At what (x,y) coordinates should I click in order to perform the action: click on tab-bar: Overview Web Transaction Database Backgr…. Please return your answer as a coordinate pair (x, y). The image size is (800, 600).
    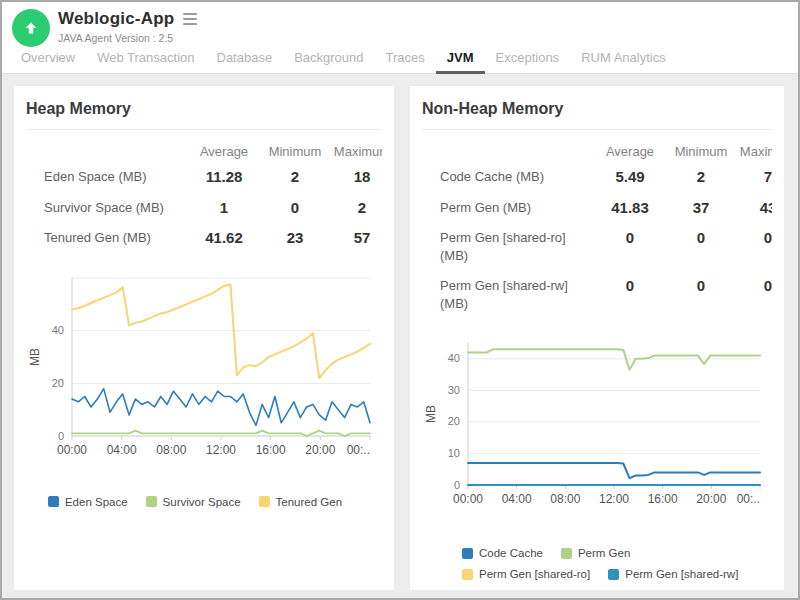
    Looking at the image, I should click on (400, 62).